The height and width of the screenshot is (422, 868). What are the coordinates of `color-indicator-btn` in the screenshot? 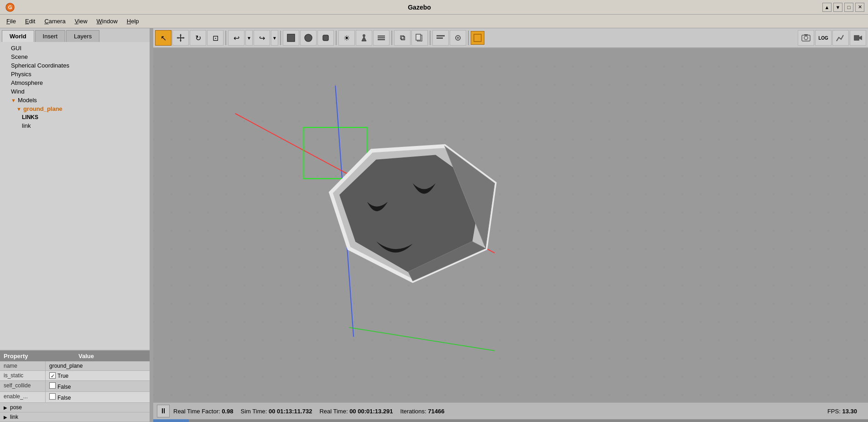 It's located at (478, 38).